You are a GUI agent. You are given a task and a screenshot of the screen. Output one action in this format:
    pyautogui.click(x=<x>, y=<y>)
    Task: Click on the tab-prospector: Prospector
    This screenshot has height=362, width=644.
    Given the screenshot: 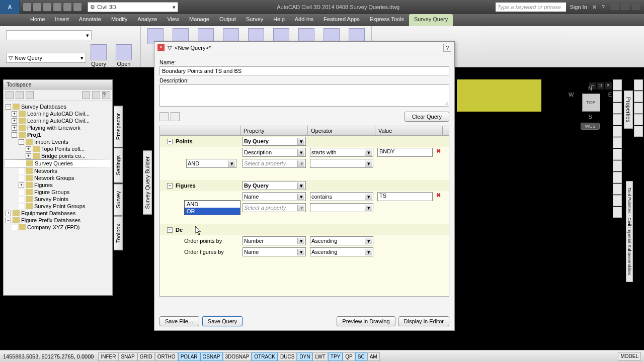 What is the action you would take?
    pyautogui.click(x=118, y=127)
    